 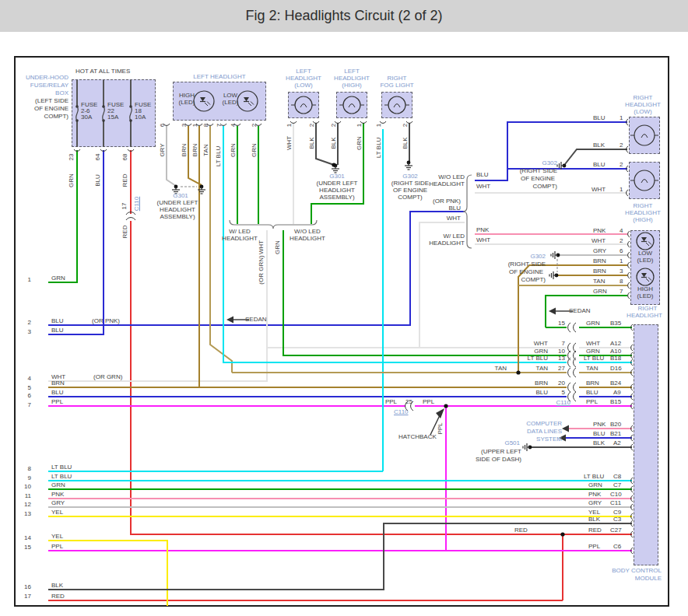 I want to click on wire-GRY, so click(x=171, y=156).